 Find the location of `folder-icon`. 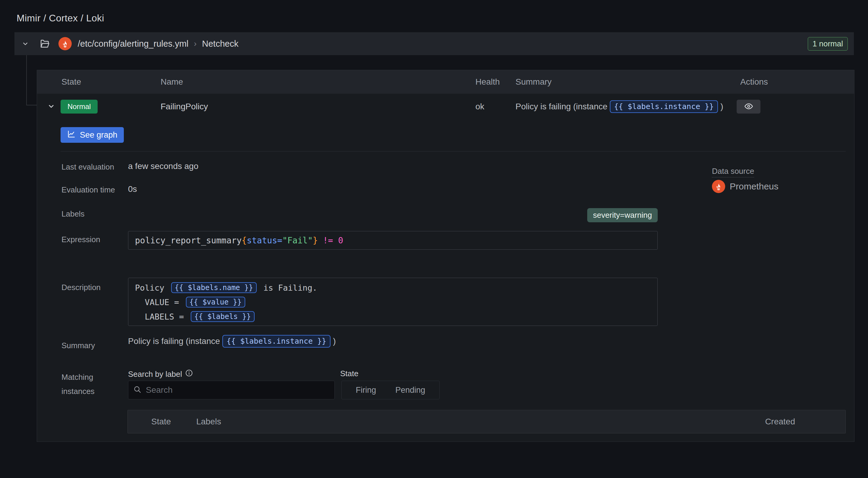

folder-icon is located at coordinates (44, 44).